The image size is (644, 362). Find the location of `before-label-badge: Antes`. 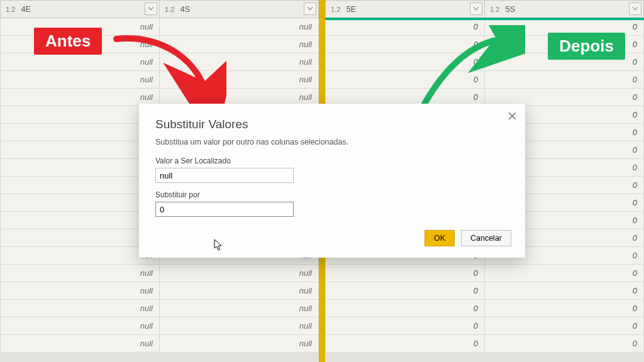

before-label-badge: Antes is located at coordinates (68, 41).